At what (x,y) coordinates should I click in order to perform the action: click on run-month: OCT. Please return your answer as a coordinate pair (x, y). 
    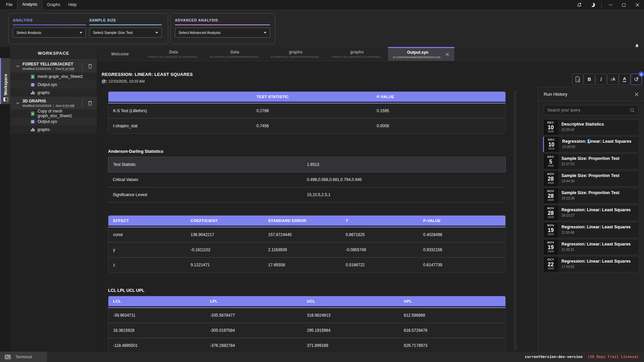
    Looking at the image, I should click on (551, 260).